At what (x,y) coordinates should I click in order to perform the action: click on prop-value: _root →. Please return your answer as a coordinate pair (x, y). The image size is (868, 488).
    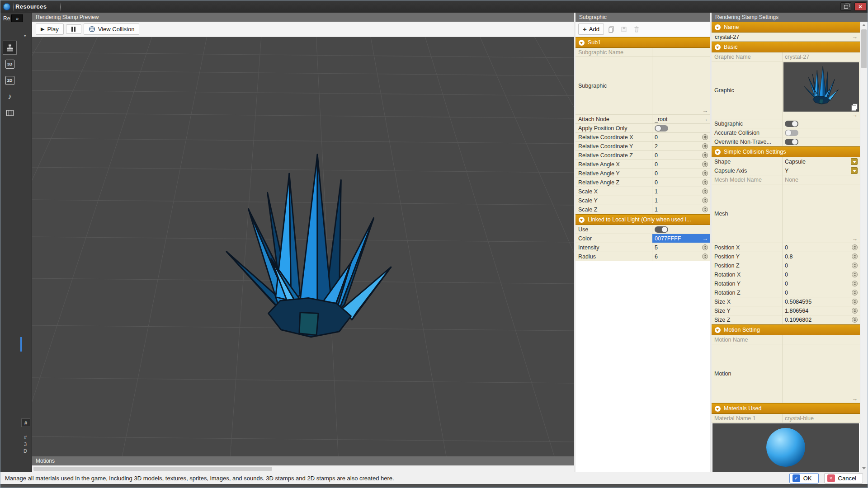
    Looking at the image, I should click on (681, 119).